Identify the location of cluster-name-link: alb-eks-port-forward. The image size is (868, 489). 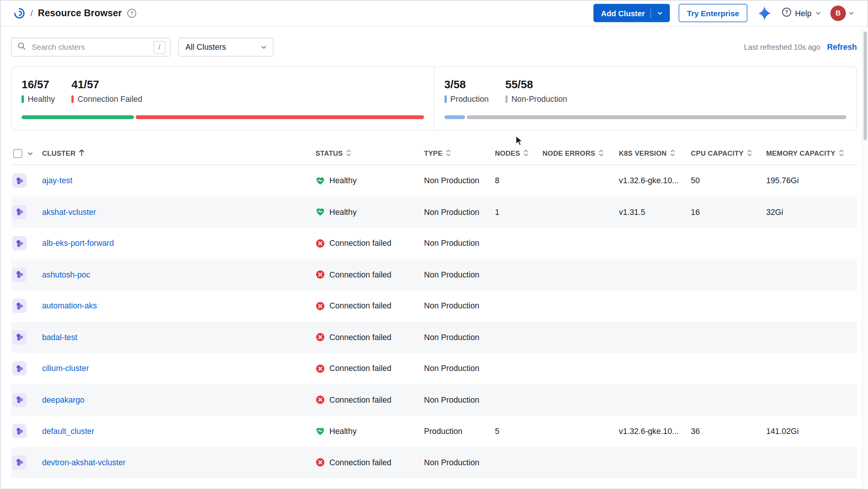
(78, 244).